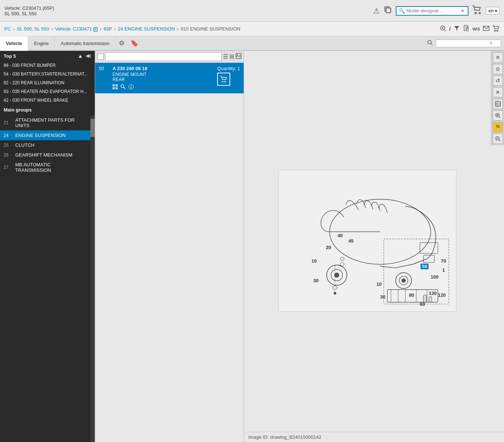  I want to click on group-num-24: 24, so click(8, 135).